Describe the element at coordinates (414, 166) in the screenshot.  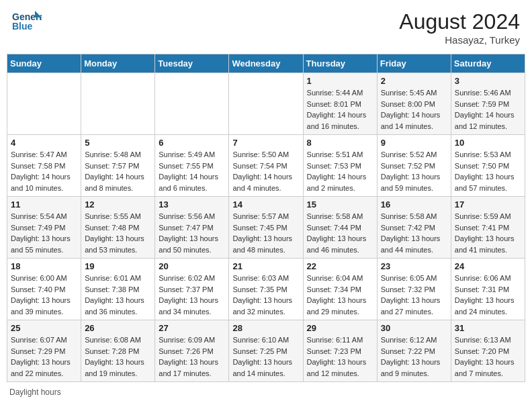
I see `day-cell-9: 9Sunrise: 5:52 AM Sunset: 7:52 PM Daylig…` at that location.